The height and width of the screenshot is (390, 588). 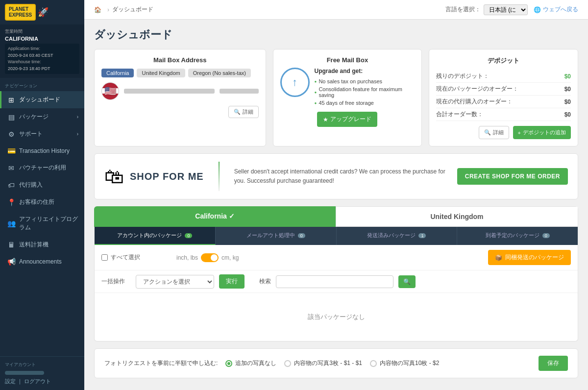 What do you see at coordinates (11, 185) in the screenshot?
I see `proxy-icon: 🏷` at bounding box center [11, 185].